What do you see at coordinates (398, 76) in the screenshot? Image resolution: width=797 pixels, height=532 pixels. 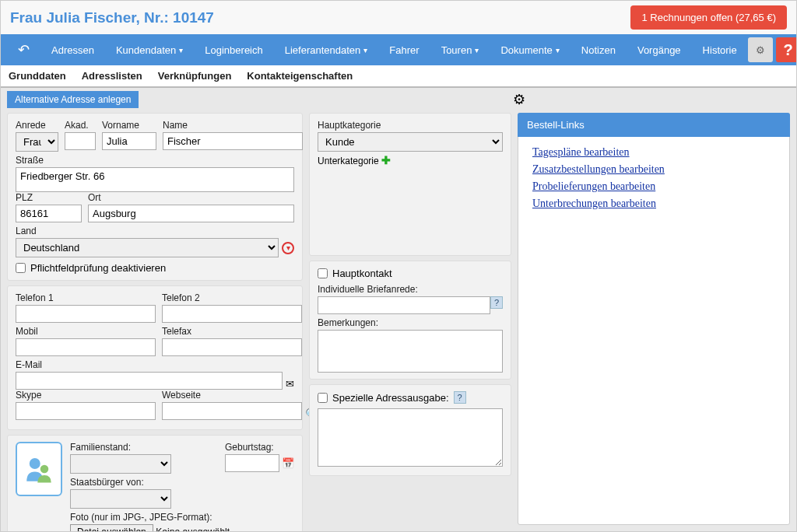 I see `sub-nav: Grunddaten Adresslisten Verknüpfungen Ko…` at bounding box center [398, 76].